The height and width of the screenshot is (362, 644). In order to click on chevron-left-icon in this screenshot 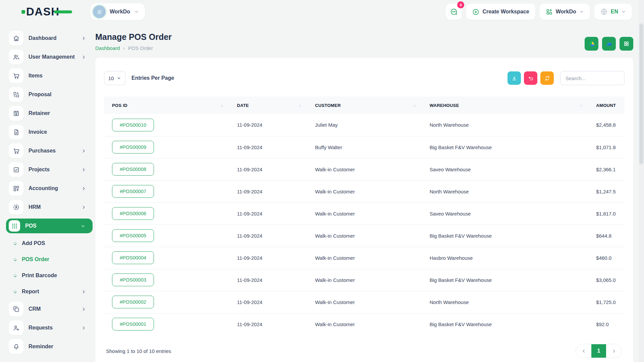, I will do `click(584, 351)`.